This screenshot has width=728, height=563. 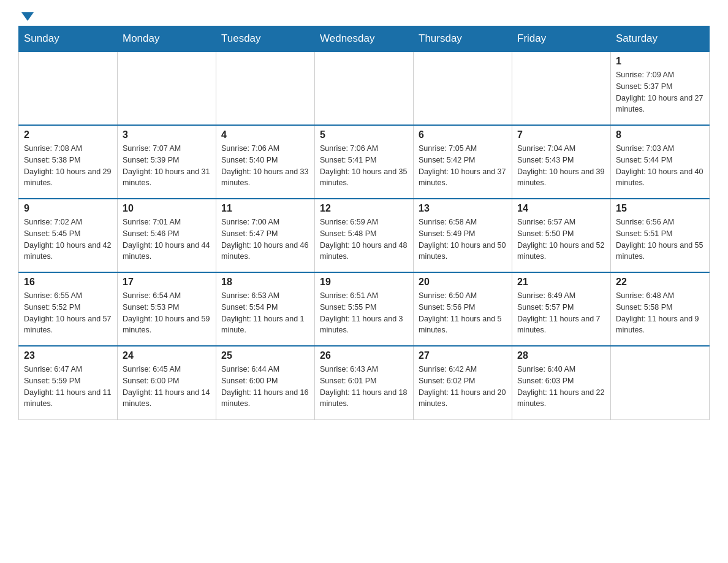 I want to click on logo-arrow-icon, so click(x=28, y=17).